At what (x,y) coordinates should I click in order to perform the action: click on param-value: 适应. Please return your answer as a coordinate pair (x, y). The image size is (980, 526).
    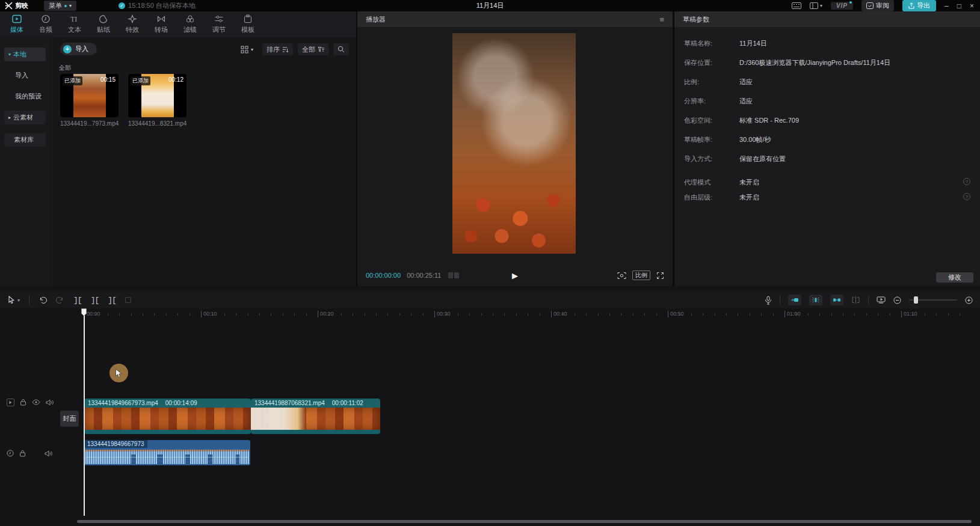
    Looking at the image, I should click on (746, 101).